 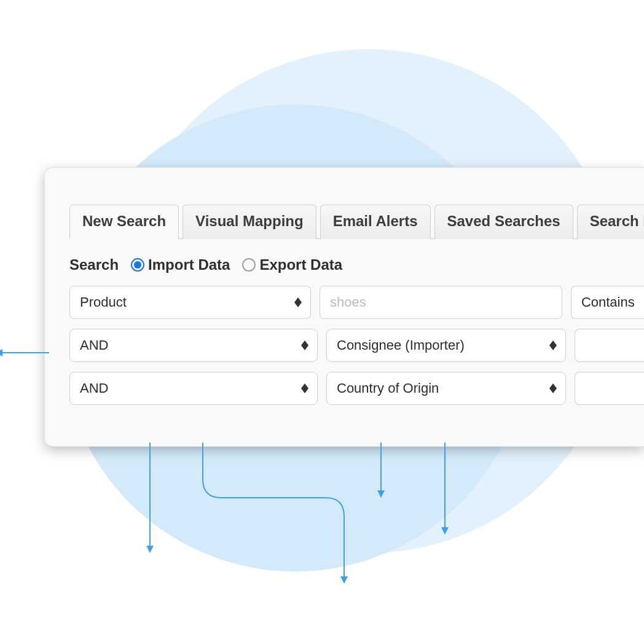 I want to click on select-operator-row3-value: AND, so click(x=94, y=388).